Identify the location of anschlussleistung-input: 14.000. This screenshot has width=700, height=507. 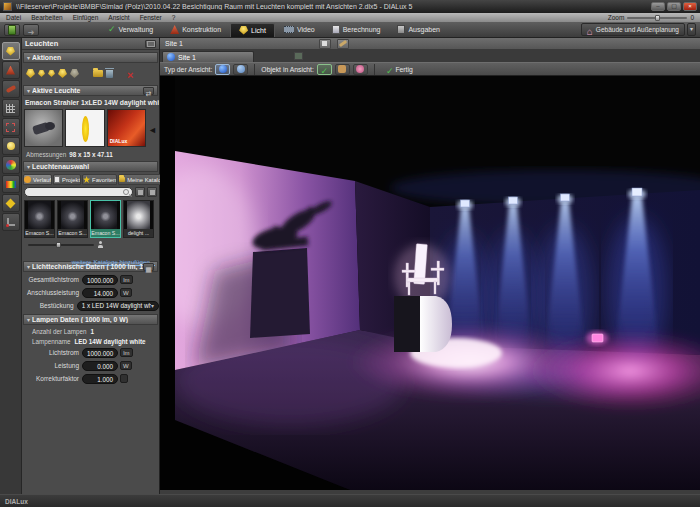
(100, 293).